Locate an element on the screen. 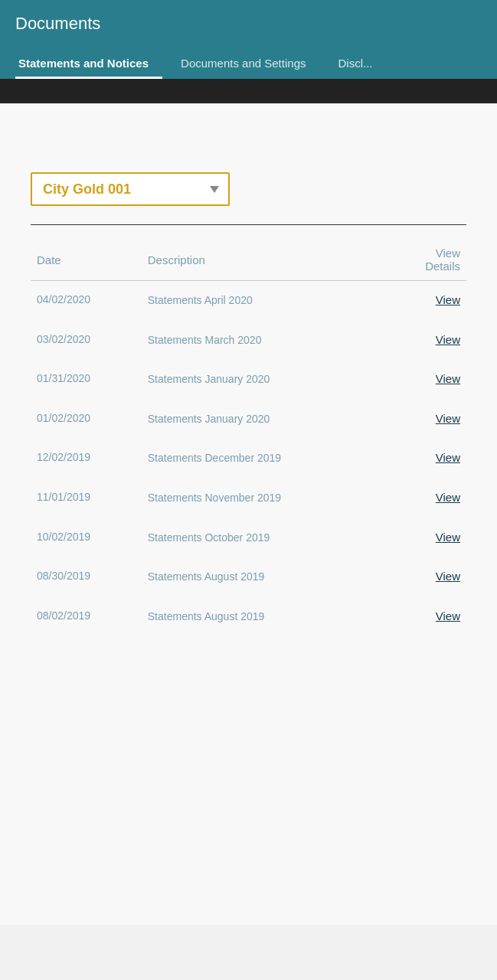  tab-bar: Statements and Notices Documents and Set… is located at coordinates (248, 63).